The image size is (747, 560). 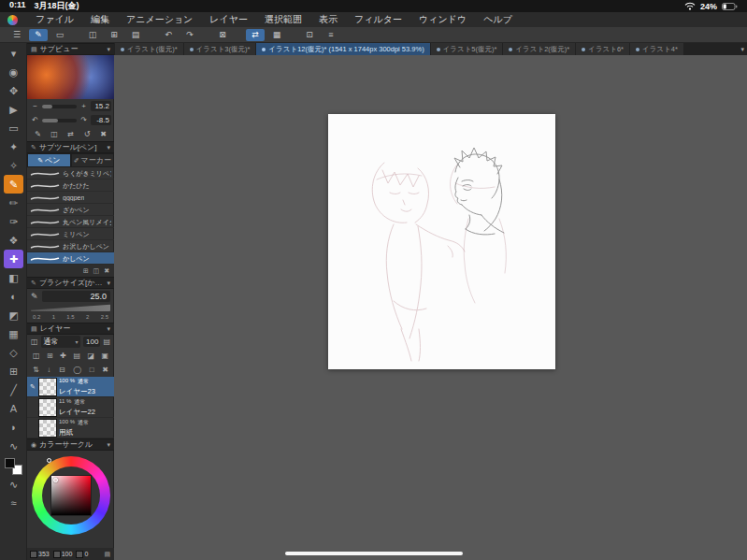 What do you see at coordinates (136, 36) in the screenshot?
I see `export-icon: ▤` at bounding box center [136, 36].